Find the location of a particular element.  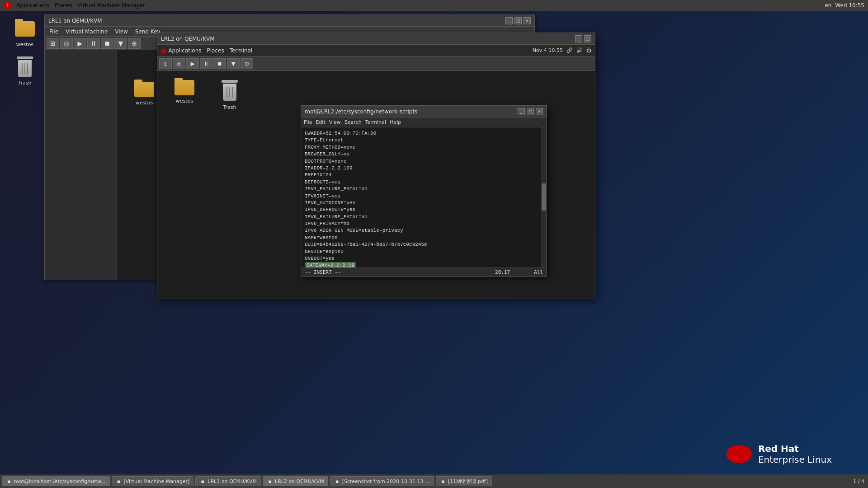

terminal-restore-button: □ is located at coordinates (530, 112).